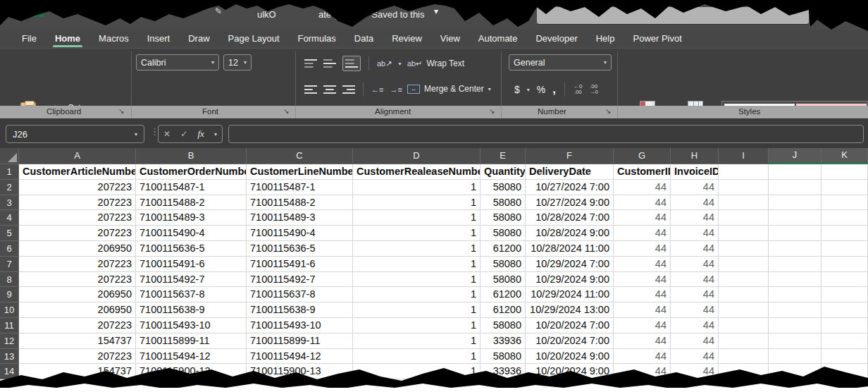  I want to click on cell-F10: 10/29/2024 13:00, so click(569, 310).